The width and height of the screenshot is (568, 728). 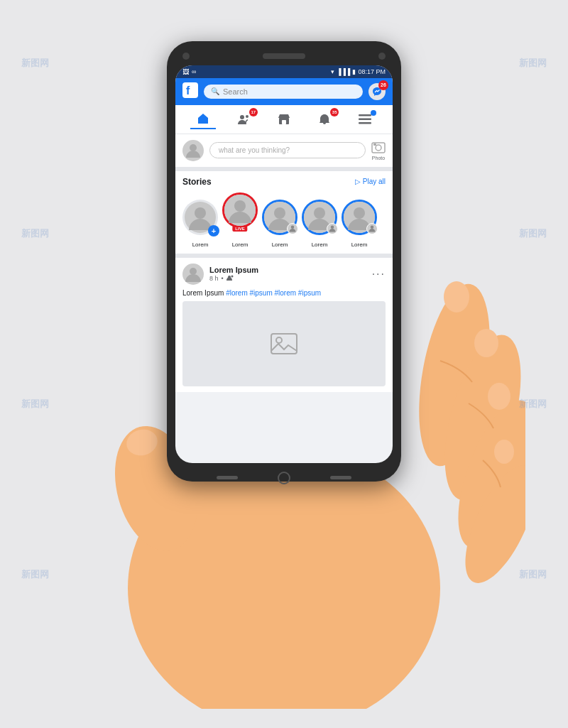 What do you see at coordinates (214, 278) in the screenshot?
I see `post-time: 8 h` at bounding box center [214, 278].